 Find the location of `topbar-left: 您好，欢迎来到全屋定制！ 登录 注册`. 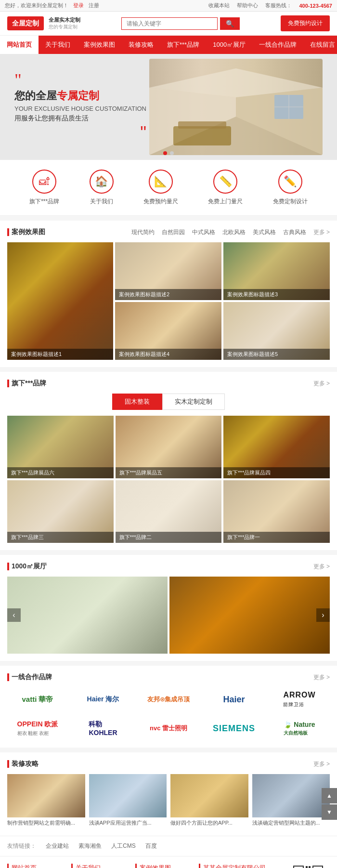

topbar-left: 您好，欢迎来到全屋定制！ 登录 注册 is located at coordinates (52, 6).